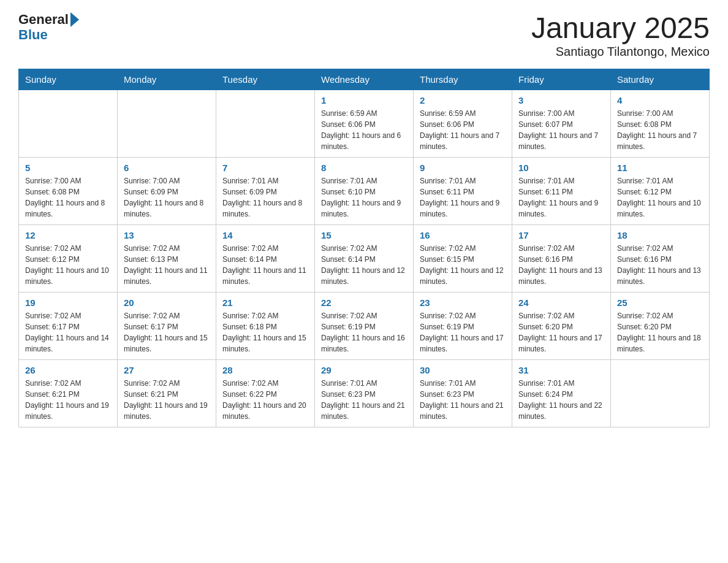 This screenshot has height=563, width=728. Describe the element at coordinates (620, 52) in the screenshot. I see `calendar-subtitle: Santiago Tilantongo, Mexico` at that location.